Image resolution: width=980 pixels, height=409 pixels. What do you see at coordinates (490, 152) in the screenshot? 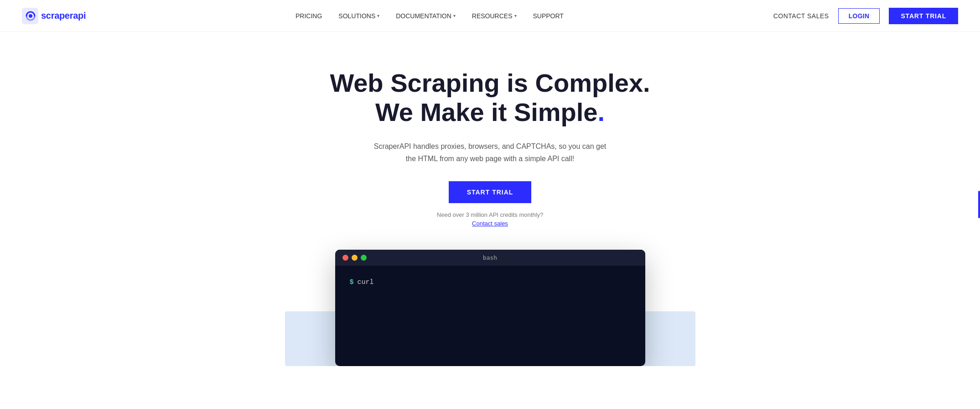
I see `hero-subtitle: ScraperAPI handles proxies, browsers, an…` at bounding box center [490, 152].